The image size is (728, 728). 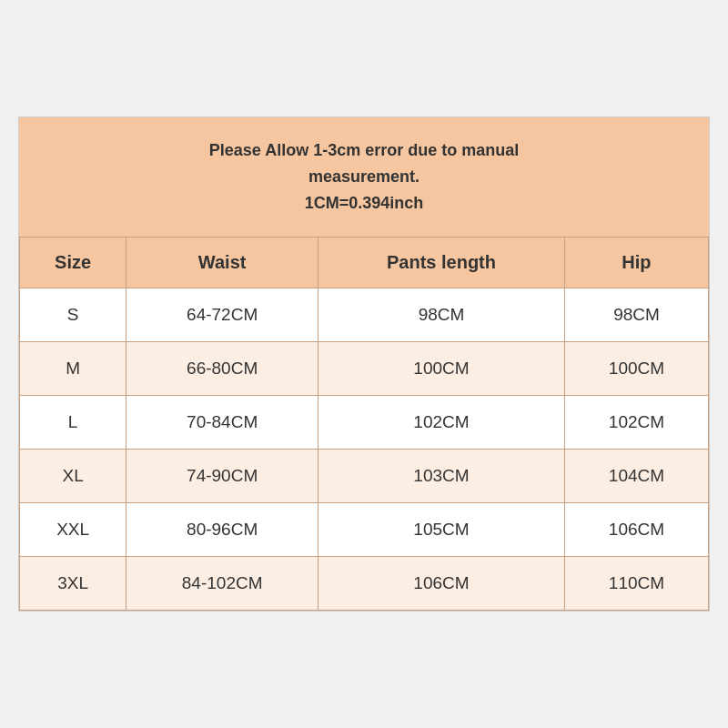 I want to click on cell-size: L, so click(x=73, y=422).